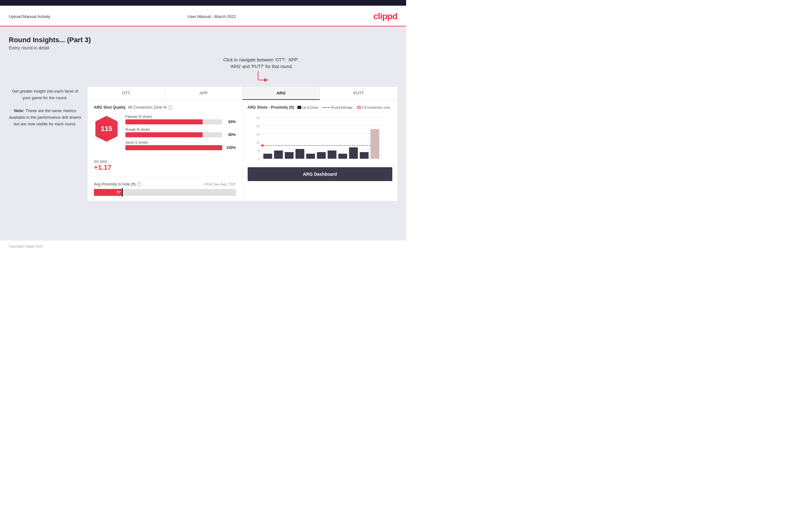 The height and width of the screenshot is (507, 812). I want to click on help-icon: ?, so click(170, 107).